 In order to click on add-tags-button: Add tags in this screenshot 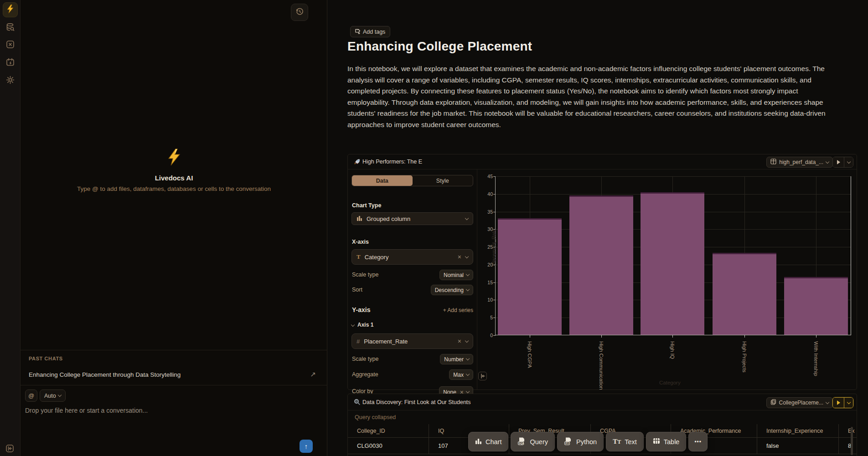, I will do `click(370, 32)`.